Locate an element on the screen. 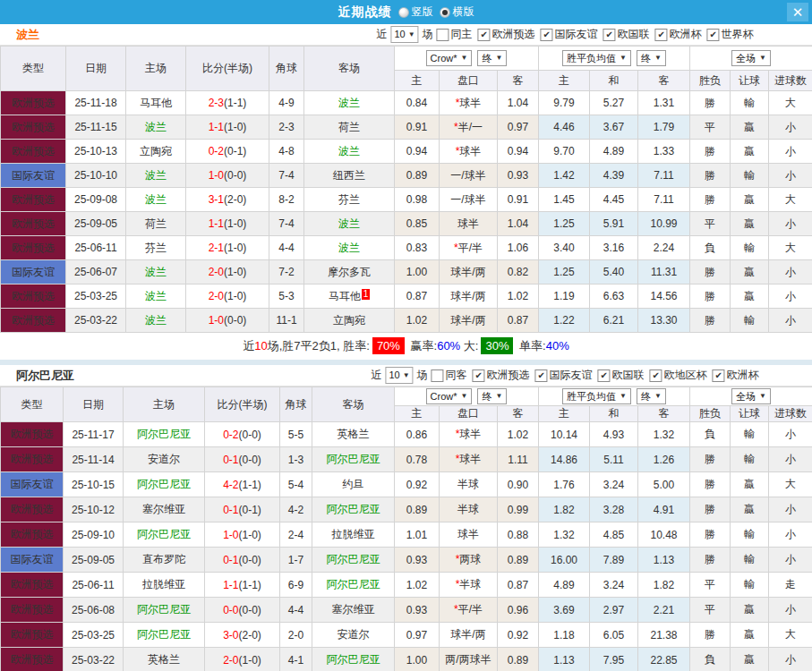 The image size is (812, 671). handicap-cell: 球半 is located at coordinates (469, 224).